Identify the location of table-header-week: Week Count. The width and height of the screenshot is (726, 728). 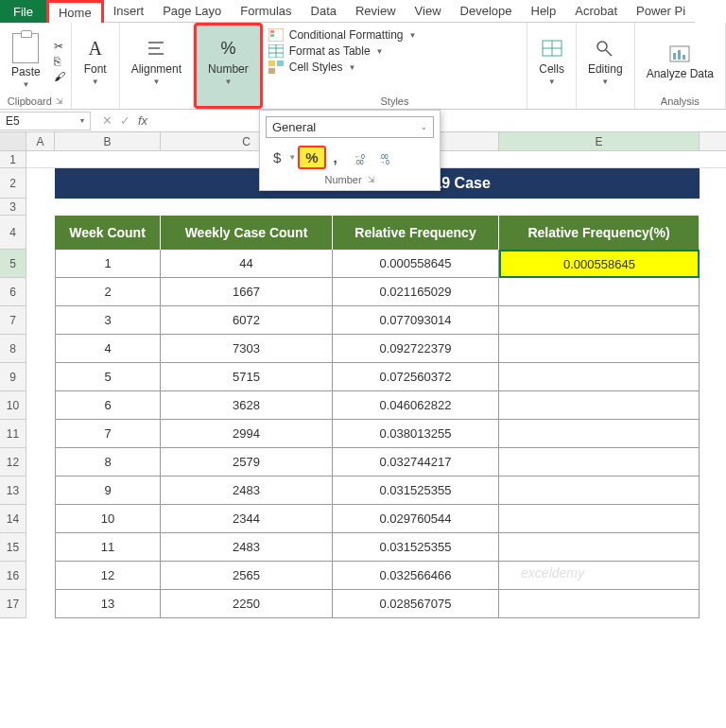
(108, 233).